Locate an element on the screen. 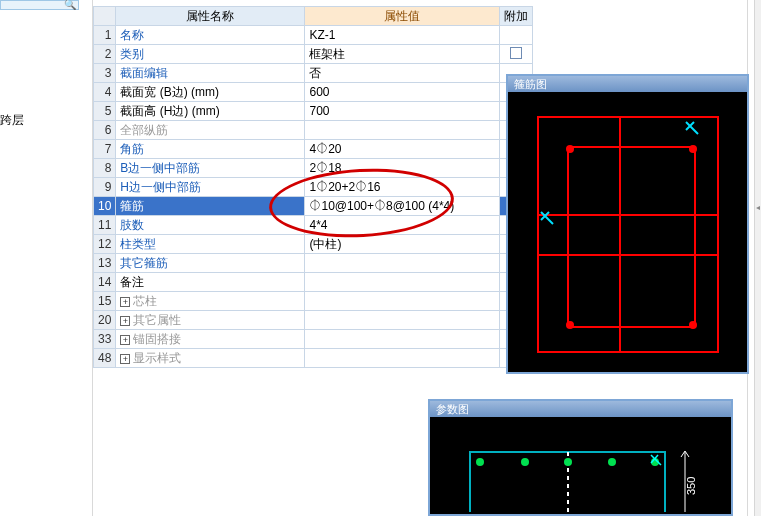 The image size is (761, 516). property-value-cell: 否 is located at coordinates (402, 74).